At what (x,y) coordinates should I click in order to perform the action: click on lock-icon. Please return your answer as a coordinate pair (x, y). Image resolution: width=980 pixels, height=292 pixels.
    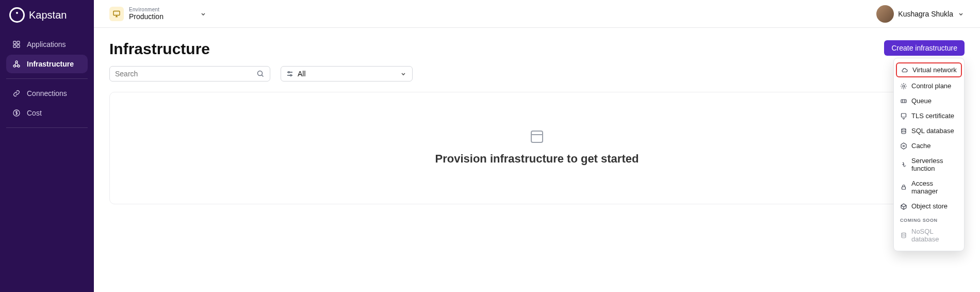
    Looking at the image, I should click on (904, 187).